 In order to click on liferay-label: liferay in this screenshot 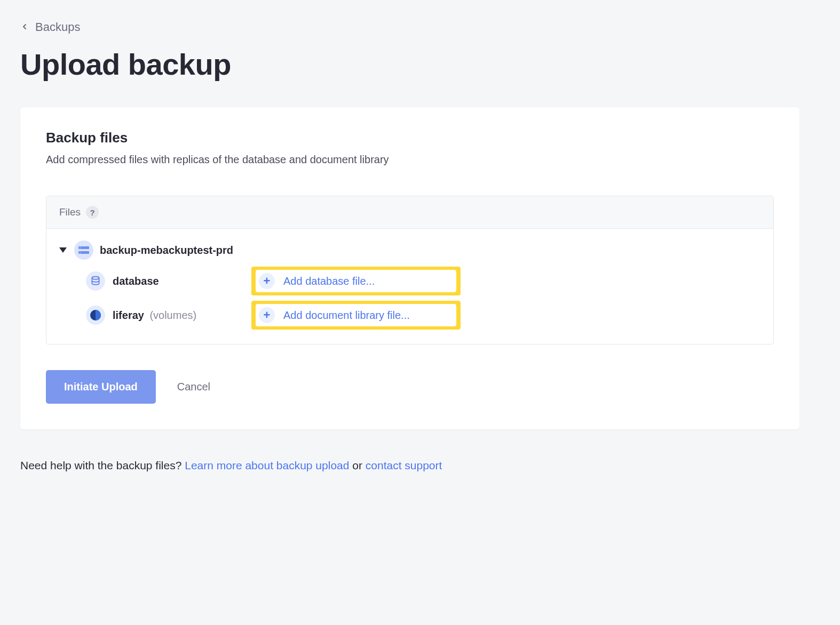, I will do `click(128, 315)`.